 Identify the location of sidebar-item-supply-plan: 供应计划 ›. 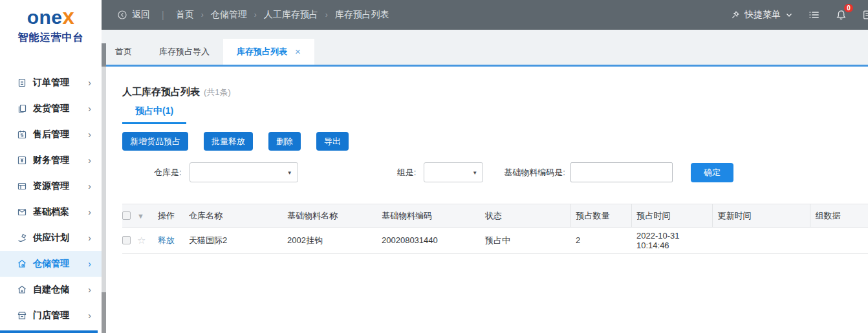
(50, 238).